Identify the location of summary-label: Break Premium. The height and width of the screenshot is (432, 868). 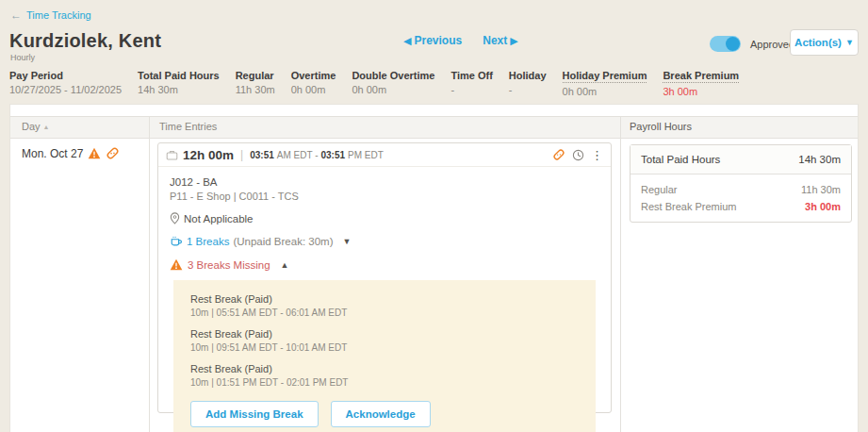
(701, 76).